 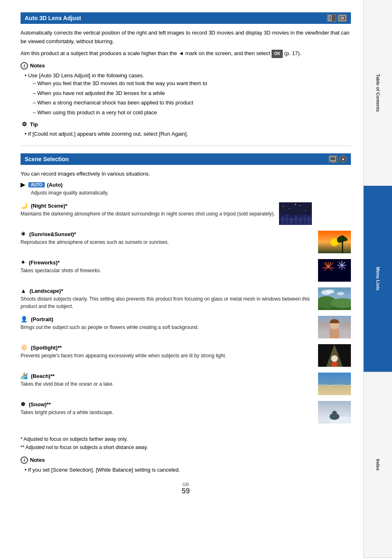 I want to click on notes-icon: i, so click(x=24, y=66).